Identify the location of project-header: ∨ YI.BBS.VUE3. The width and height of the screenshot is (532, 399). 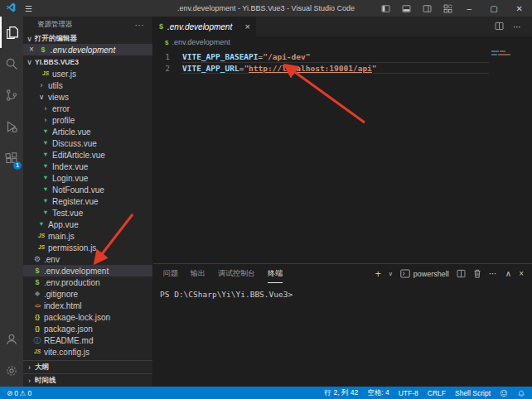
(88, 61).